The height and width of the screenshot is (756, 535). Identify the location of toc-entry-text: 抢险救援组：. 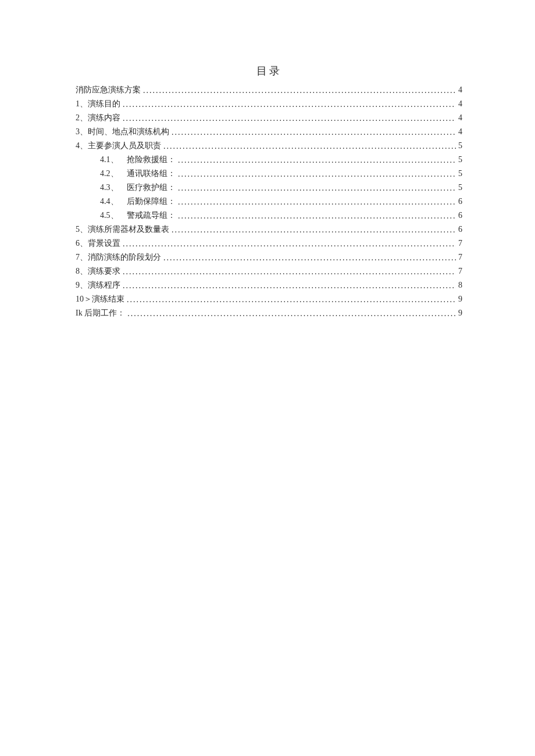
(151, 159).